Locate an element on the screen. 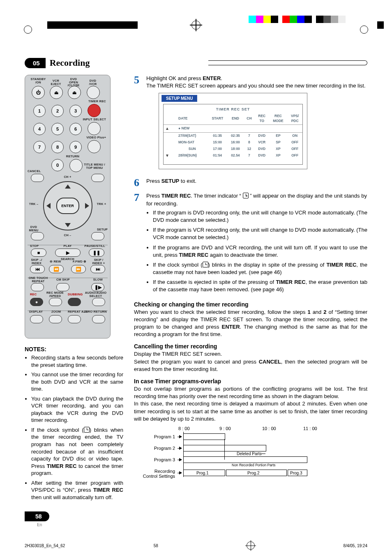 This screenshot has height=555, width=392. section-checking-heading: Checking or changing the timer recording is located at coordinates (251, 304).